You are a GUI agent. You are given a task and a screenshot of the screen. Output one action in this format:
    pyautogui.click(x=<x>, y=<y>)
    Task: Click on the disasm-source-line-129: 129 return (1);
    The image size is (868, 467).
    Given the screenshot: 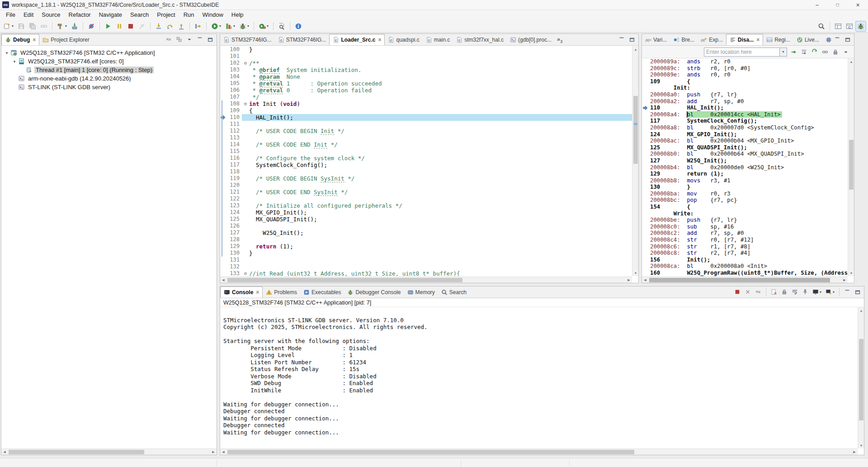 What is the action you would take?
    pyautogui.click(x=745, y=174)
    